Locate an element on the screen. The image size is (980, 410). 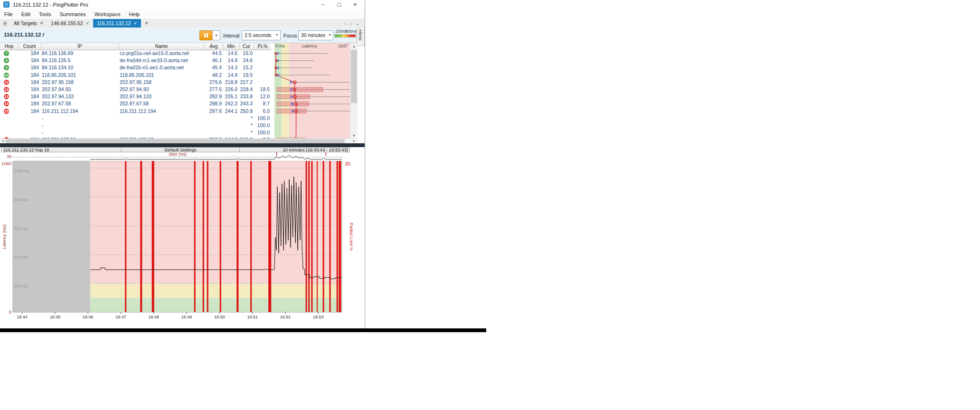
new-tab-button: + is located at coordinates (146, 23).